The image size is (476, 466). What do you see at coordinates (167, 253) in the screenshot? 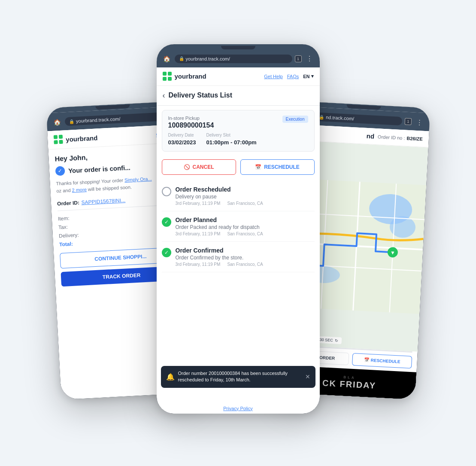
I see `status-icon-confirmed: ✓` at bounding box center [167, 253].